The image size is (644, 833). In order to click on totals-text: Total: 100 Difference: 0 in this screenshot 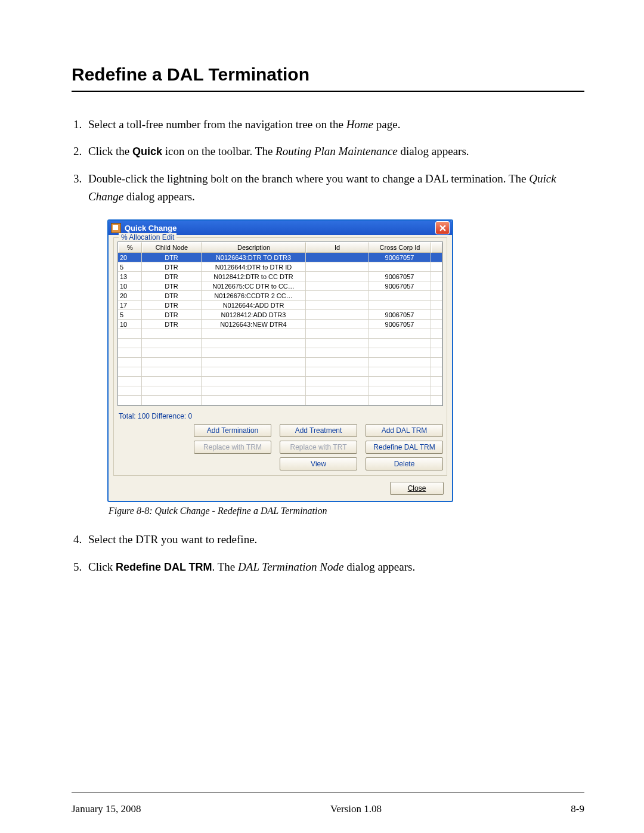, I will do `click(280, 416)`.